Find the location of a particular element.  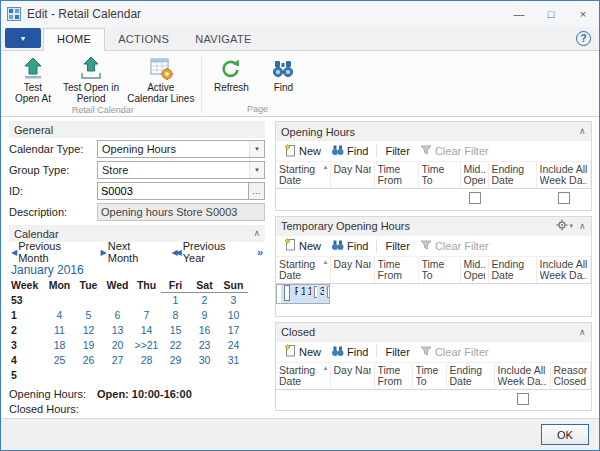

day-cell: 6 is located at coordinates (118, 316).